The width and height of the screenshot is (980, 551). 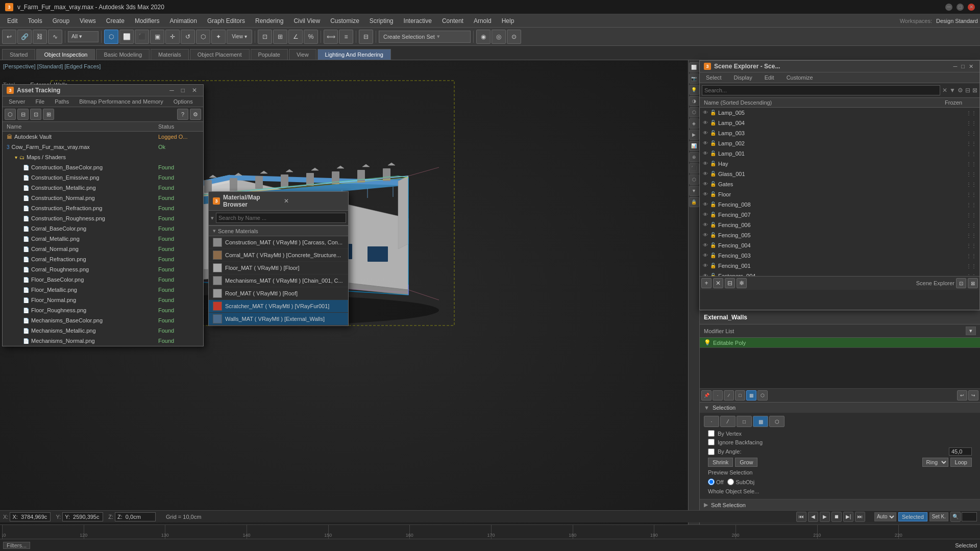 I want to click on at-options-button: ⚙, so click(x=195, y=114).